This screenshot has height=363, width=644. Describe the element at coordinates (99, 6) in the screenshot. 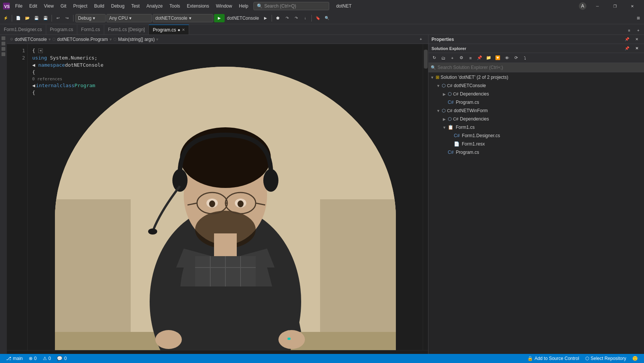

I see `menu-build: Build` at that location.